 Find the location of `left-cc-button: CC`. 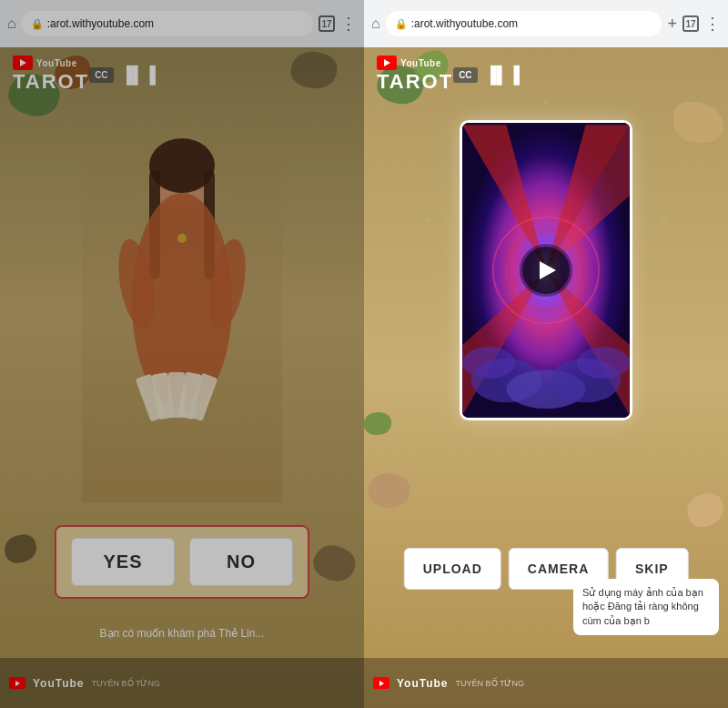

left-cc-button: CC is located at coordinates (101, 75).